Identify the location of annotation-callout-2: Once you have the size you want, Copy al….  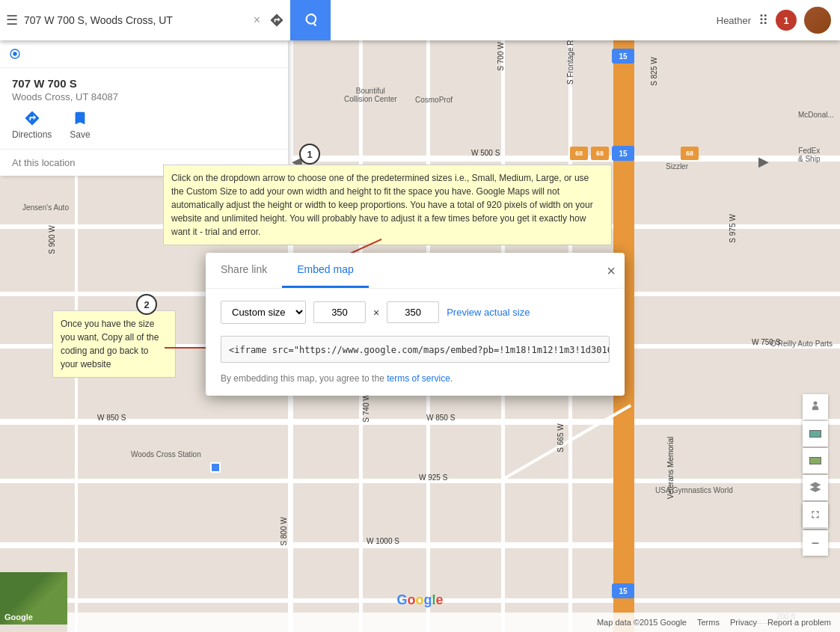
(114, 344).